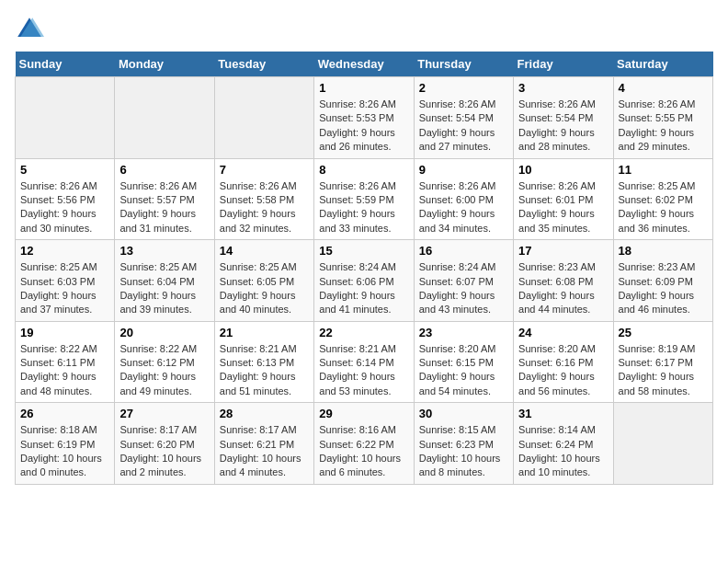 Image resolution: width=728 pixels, height=563 pixels. I want to click on day-number: 20, so click(164, 333).